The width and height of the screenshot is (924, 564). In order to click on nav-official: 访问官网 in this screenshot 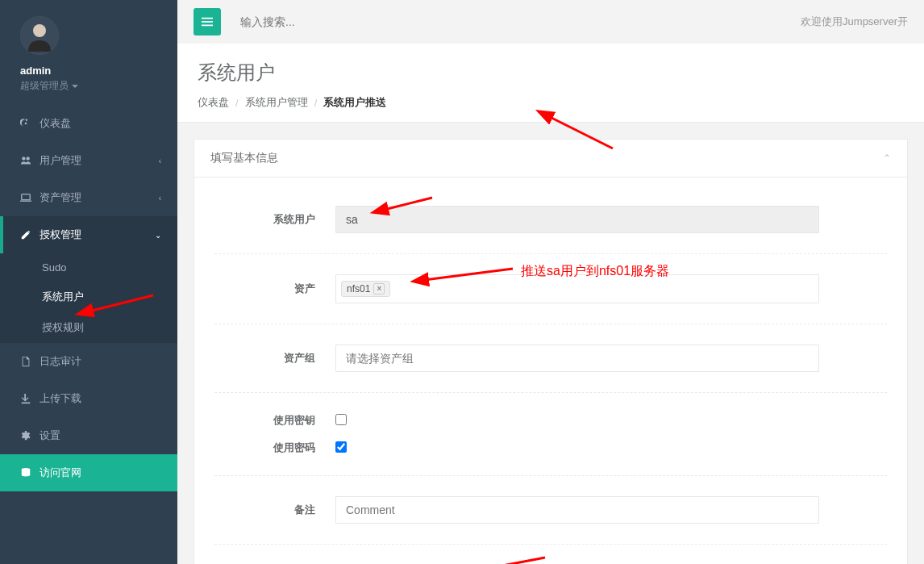, I will do `click(89, 473)`.